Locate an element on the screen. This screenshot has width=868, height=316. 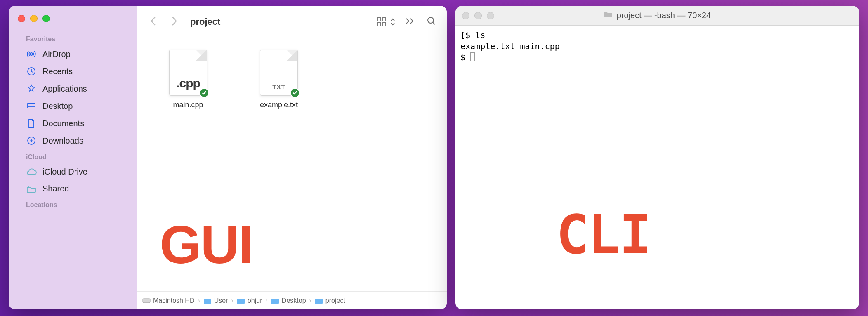
crumb-label: Desktop is located at coordinates (294, 301).